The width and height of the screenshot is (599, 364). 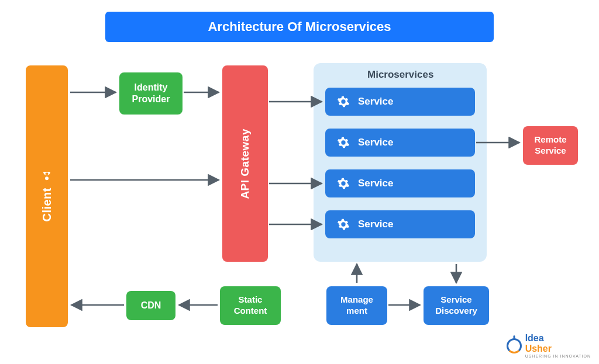 I want to click on identity-provider-box: Identity Provider, so click(x=151, y=93).